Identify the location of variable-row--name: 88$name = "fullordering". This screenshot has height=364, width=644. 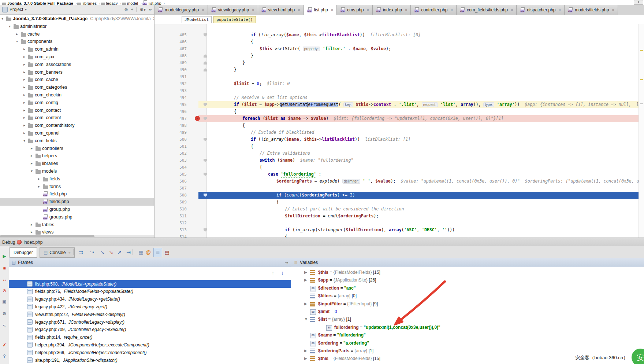
(473, 335).